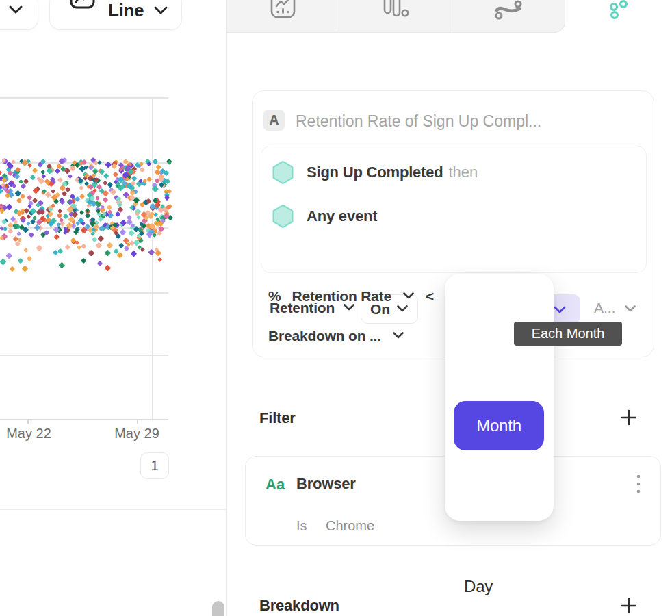  I want to click on tab-dots-active, so click(618, 12).